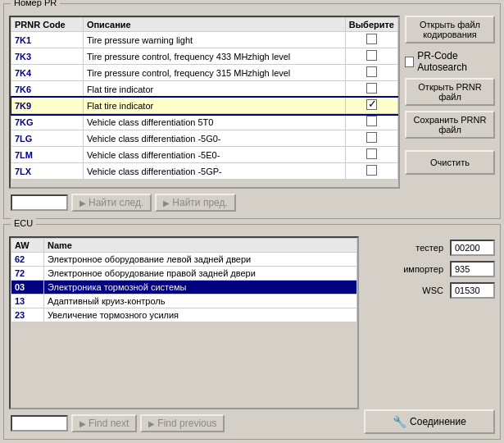 The width and height of the screenshot is (504, 443). What do you see at coordinates (28, 287) in the screenshot?
I see `ecu-aw-cell: 03` at bounding box center [28, 287].